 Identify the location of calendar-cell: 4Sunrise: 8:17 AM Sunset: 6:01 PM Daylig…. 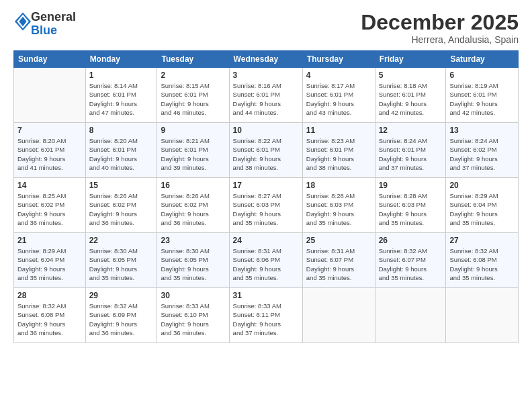
(339, 95).